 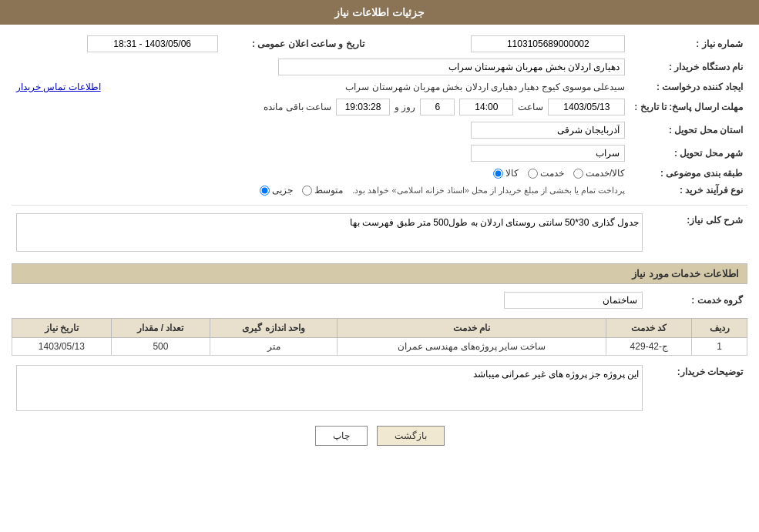 What do you see at coordinates (546, 173) in the screenshot?
I see `category-khadamat-item: خدمت` at bounding box center [546, 173].